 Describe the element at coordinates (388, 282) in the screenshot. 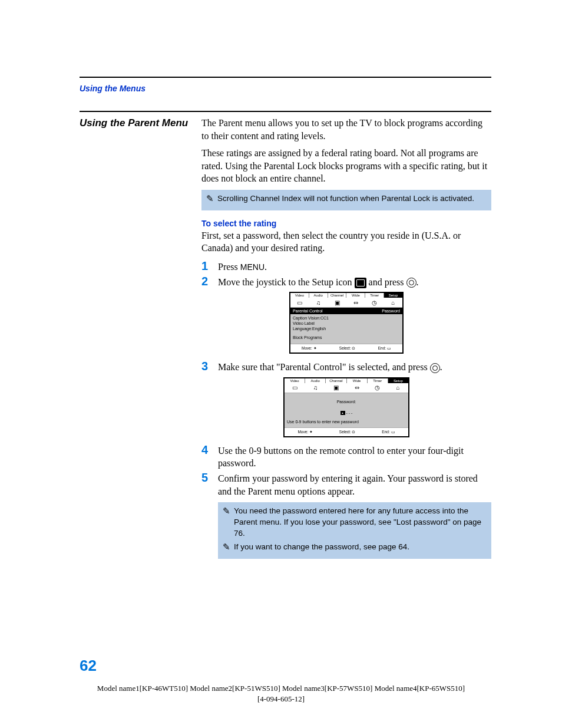

I see `step-2-text-b: and press` at that location.